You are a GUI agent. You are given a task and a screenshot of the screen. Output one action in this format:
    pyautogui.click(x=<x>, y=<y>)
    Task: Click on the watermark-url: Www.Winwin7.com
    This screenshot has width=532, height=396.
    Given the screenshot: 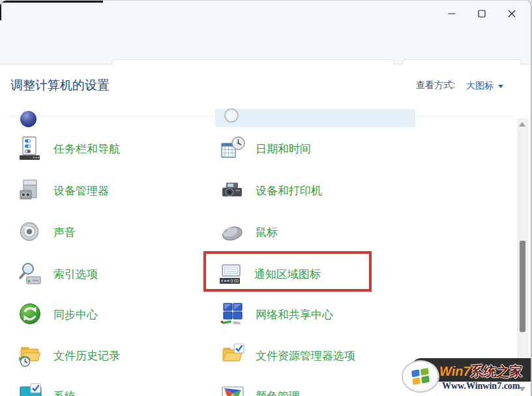 What is the action you would take?
    pyautogui.click(x=481, y=386)
    